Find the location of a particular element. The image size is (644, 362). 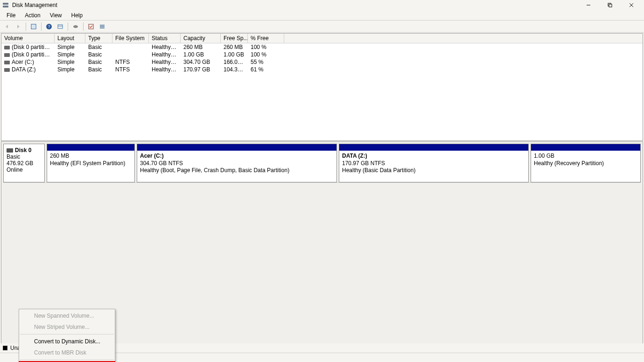

rescan-button is located at coordinates (91, 27).